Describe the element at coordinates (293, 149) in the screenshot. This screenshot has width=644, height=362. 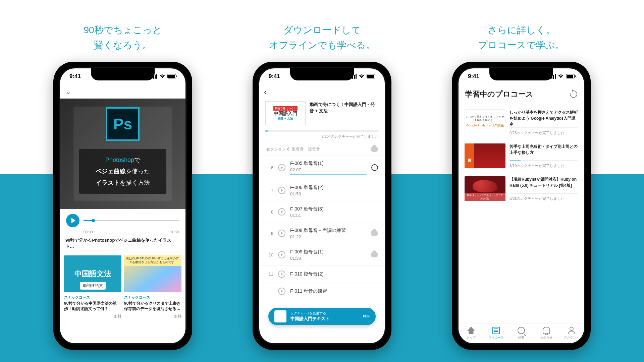
I see `section-label: セクション 6: 単母音・複母音` at that location.